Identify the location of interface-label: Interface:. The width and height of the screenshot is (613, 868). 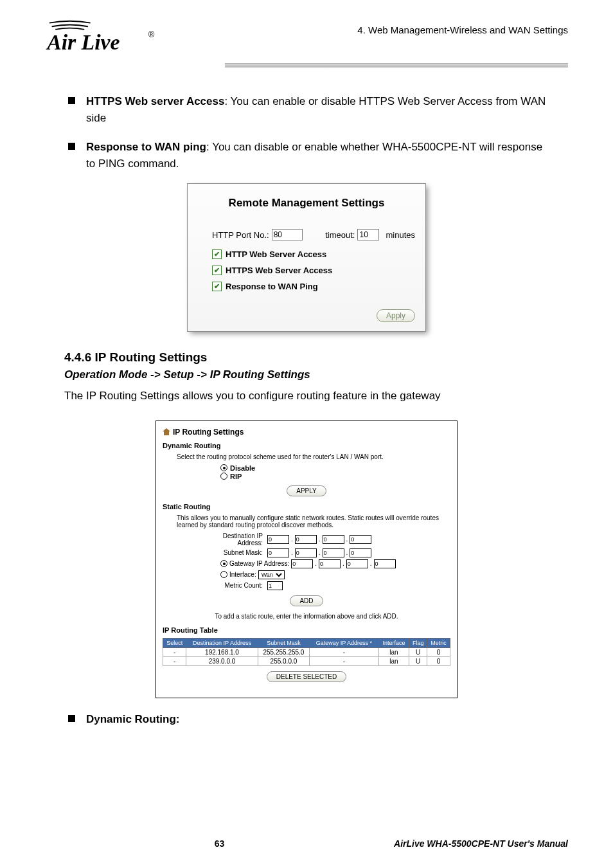
(243, 575).